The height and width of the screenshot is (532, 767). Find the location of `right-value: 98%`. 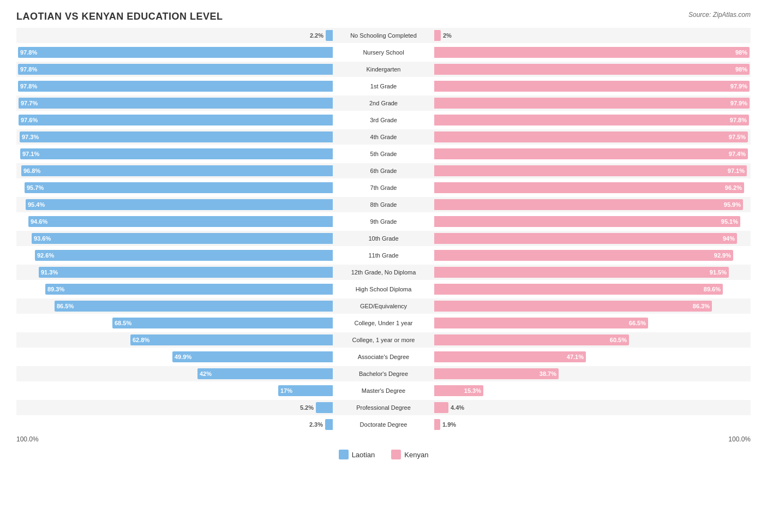

right-value: 98% is located at coordinates (741, 52).